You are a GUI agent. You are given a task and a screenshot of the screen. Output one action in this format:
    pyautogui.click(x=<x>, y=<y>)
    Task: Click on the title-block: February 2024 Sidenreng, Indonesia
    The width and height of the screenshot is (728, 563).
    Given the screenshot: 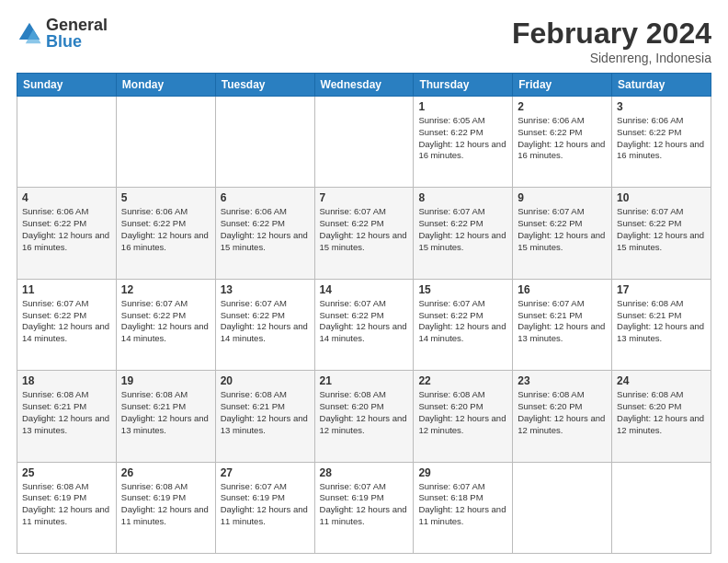 What is the action you would take?
    pyautogui.click(x=612, y=40)
    